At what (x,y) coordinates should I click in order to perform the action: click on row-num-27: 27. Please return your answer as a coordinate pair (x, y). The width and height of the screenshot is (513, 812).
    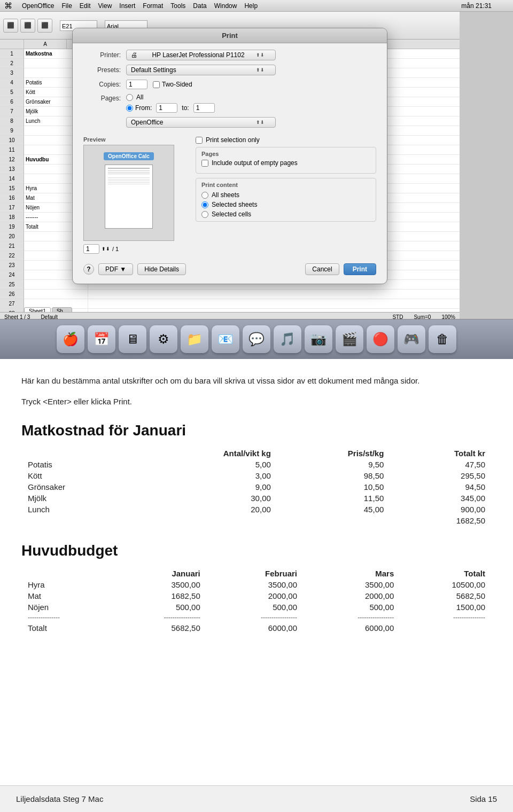
    Looking at the image, I should click on (12, 304).